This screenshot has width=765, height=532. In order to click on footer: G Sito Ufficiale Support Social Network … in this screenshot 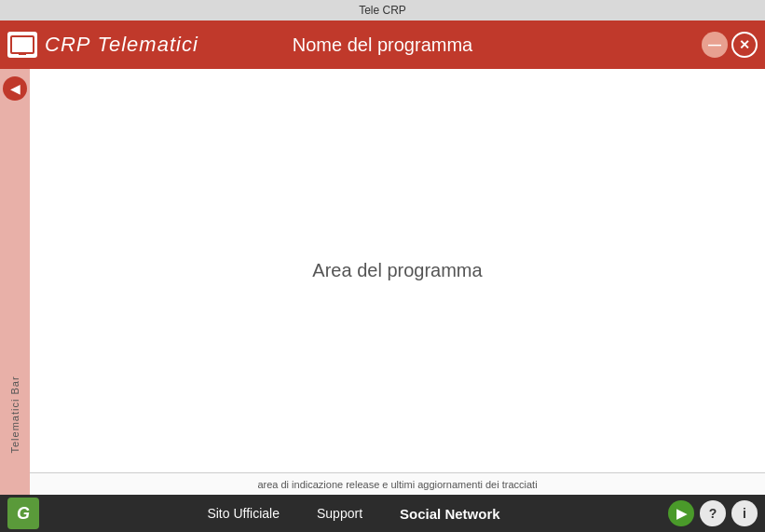, I will do `click(382, 513)`.